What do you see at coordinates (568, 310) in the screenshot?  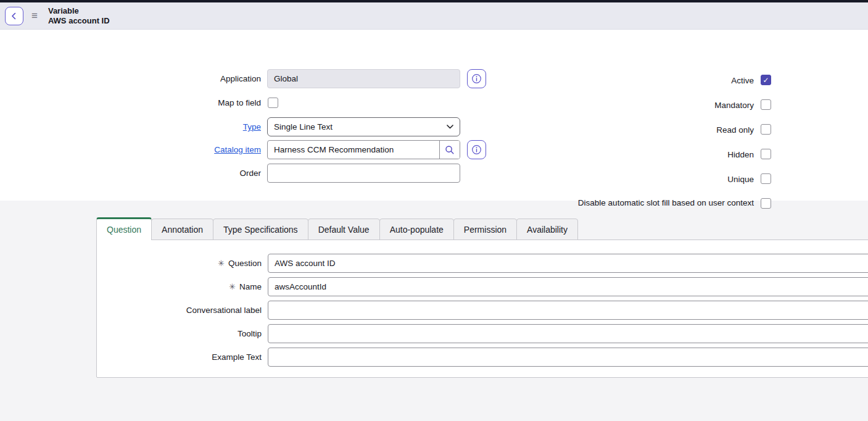 I see `conversational-label-input` at bounding box center [568, 310].